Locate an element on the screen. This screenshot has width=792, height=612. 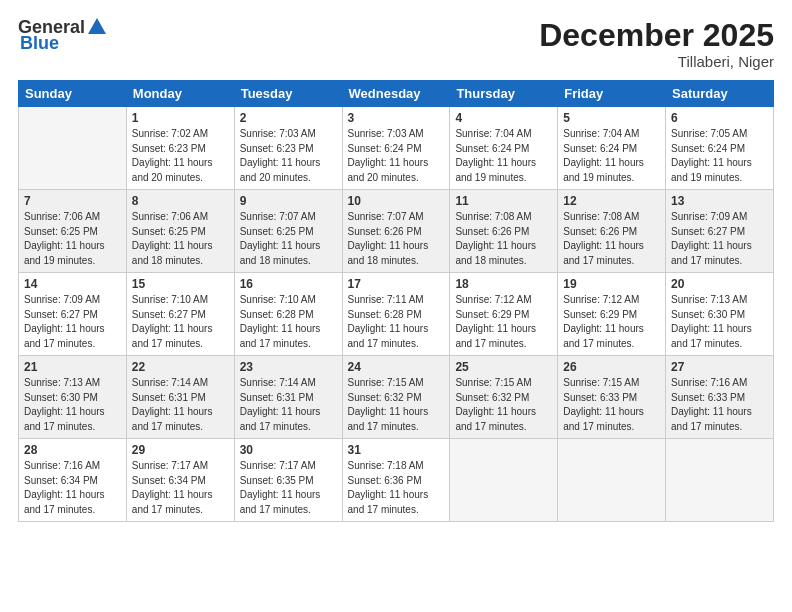
calendar-day-cell: 19Sunrise: 7:12 AMSunset: 6:29 PMDayligh… is located at coordinates (612, 314).